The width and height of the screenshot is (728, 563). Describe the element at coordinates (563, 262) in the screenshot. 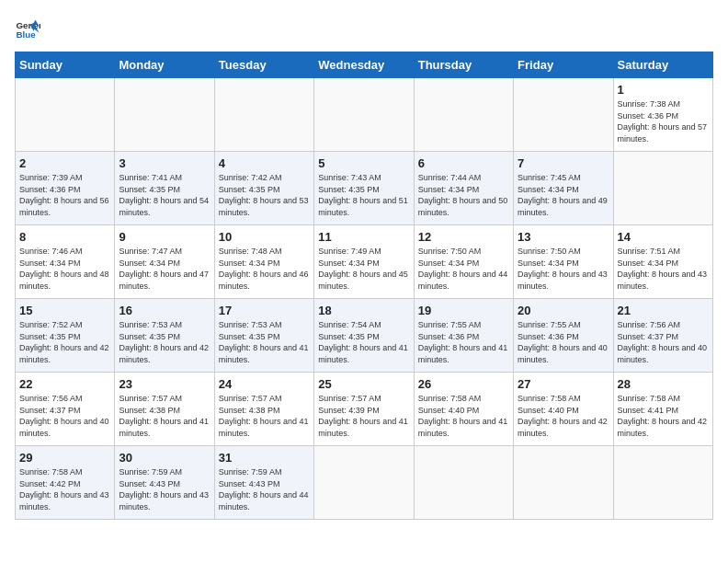

I see `calendar-cell: 13 Sunrise: 7:50 AMSunset: 4:34 PMDaylig…` at that location.